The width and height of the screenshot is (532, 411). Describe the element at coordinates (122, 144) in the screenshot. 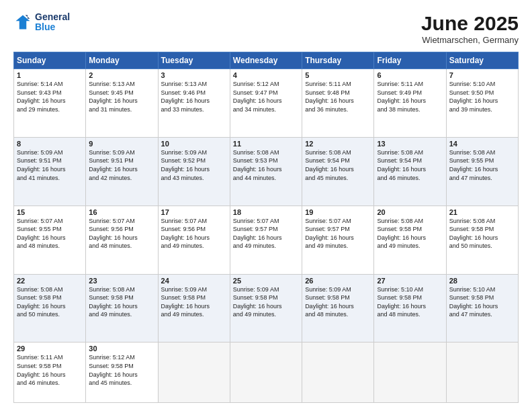

I see `day-number: 9` at that location.